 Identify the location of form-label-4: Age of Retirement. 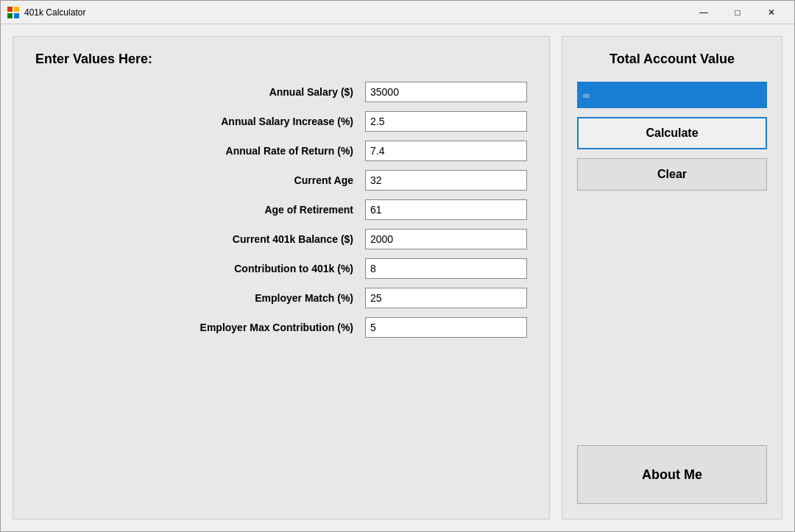
(258, 210).